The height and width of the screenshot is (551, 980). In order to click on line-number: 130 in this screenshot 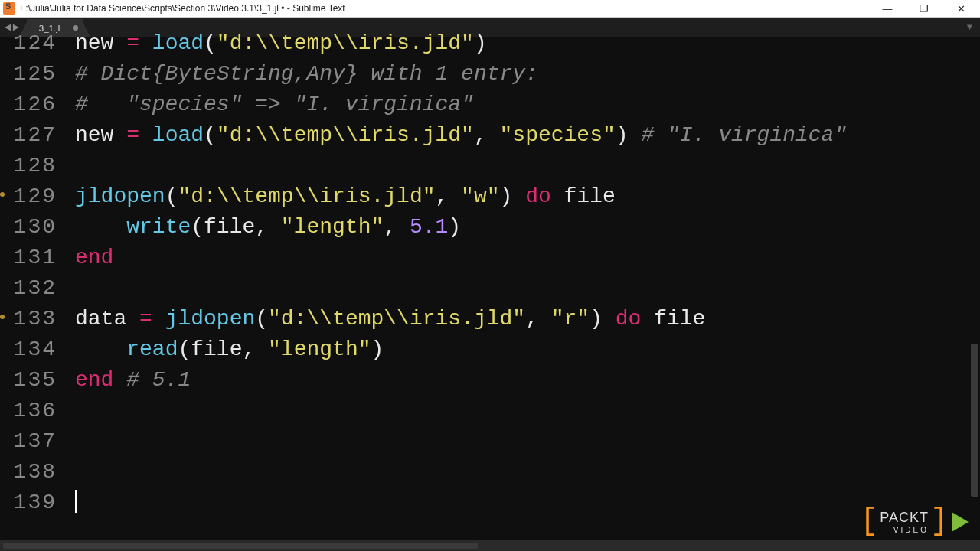, I will do `click(34, 227)`.